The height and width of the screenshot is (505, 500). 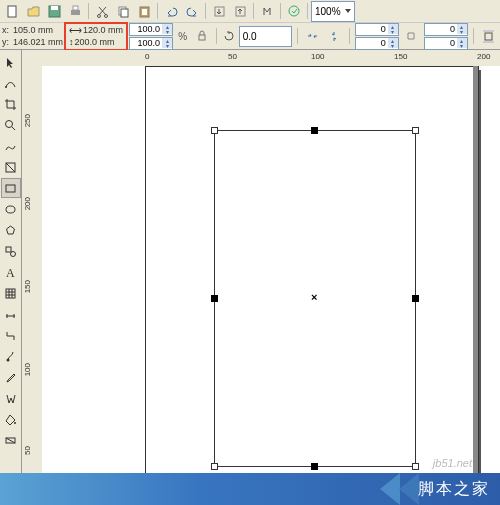 What do you see at coordinates (38, 30) in the screenshot?
I see `x-value: 105.0 mm` at bounding box center [38, 30].